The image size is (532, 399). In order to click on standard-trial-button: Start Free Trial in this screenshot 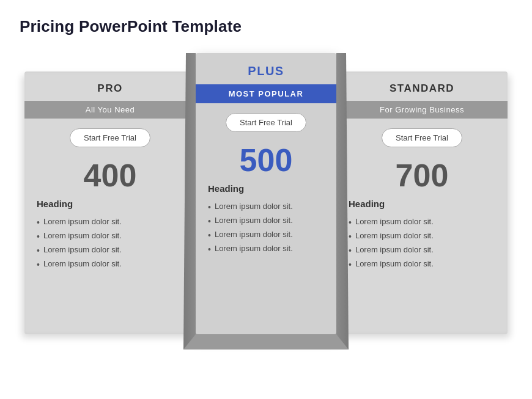, I will do `click(422, 138)`.